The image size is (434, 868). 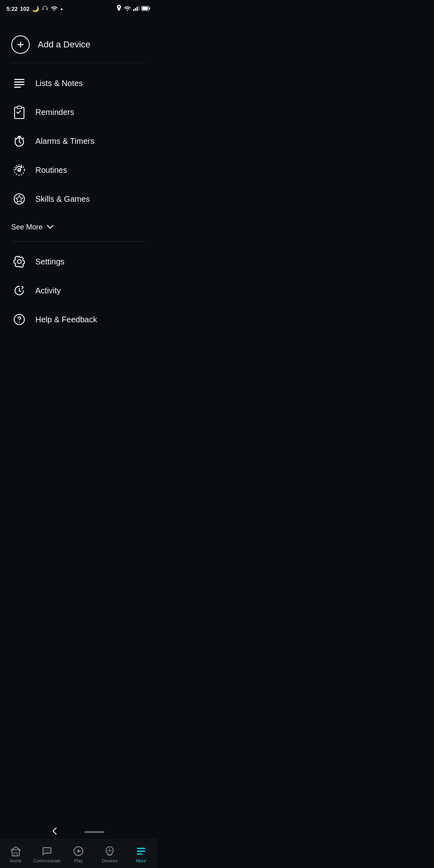 I want to click on battery-icon, so click(x=146, y=9).